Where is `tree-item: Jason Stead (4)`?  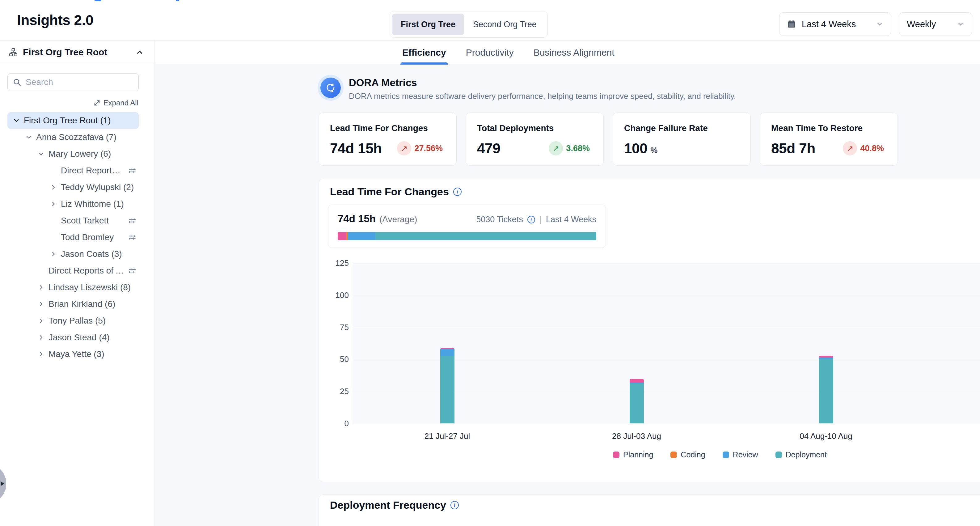 tree-item: Jason Stead (4) is located at coordinates (73, 338).